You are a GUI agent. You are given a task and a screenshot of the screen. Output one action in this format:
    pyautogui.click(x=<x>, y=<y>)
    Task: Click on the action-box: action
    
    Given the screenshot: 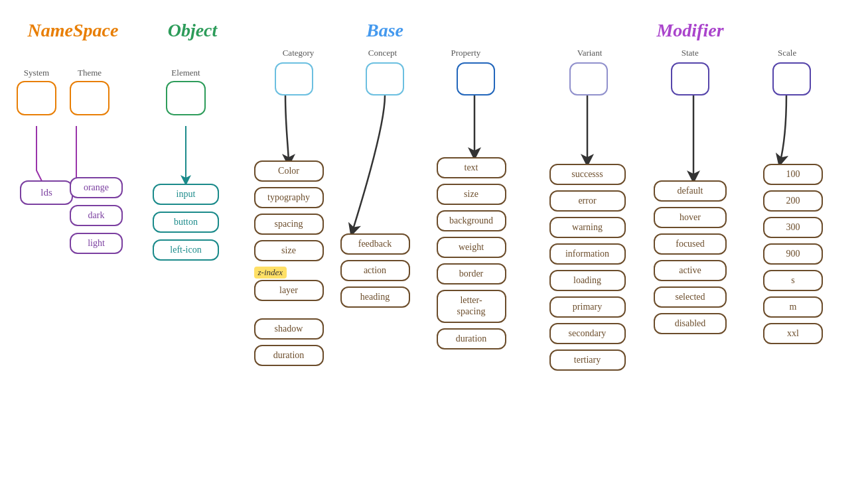 What is the action you would take?
    pyautogui.click(x=376, y=271)
    